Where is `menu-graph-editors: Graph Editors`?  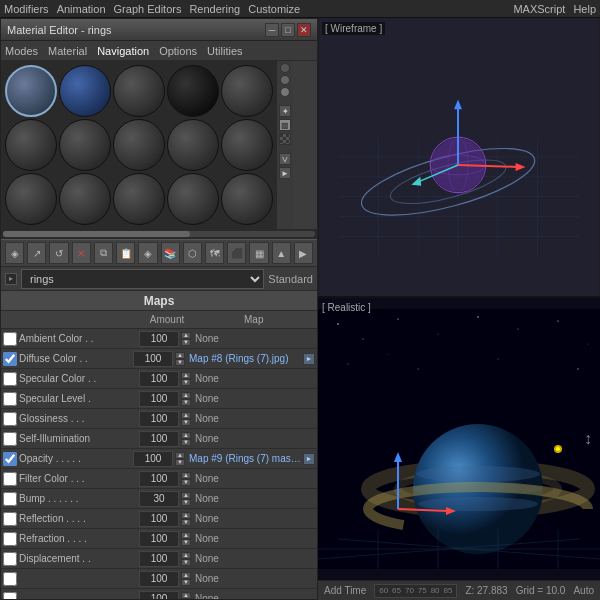
menu-graph-editors: Graph Editors is located at coordinates (148, 9).